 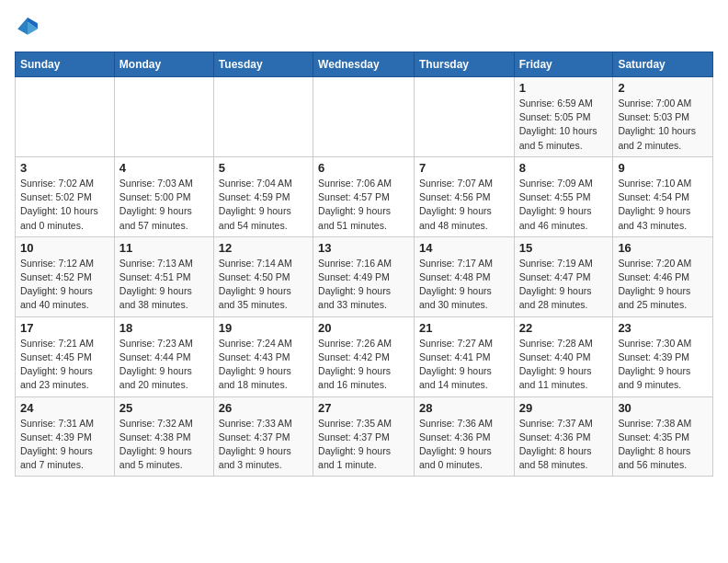 What do you see at coordinates (164, 364) in the screenshot?
I see `day-info: Sunrise: 7:23 AM Sunset: 4:44 PM Dayligh…` at bounding box center [164, 364].